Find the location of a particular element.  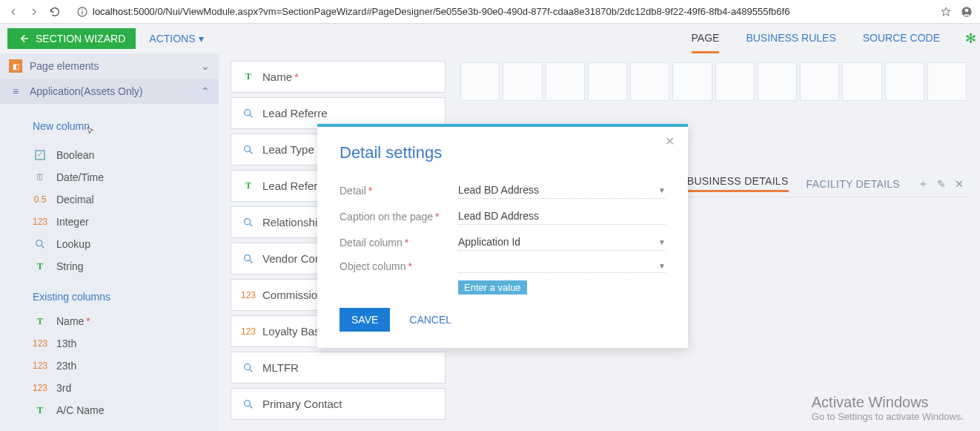

watermark-title: Activate Windows is located at coordinates (888, 402).